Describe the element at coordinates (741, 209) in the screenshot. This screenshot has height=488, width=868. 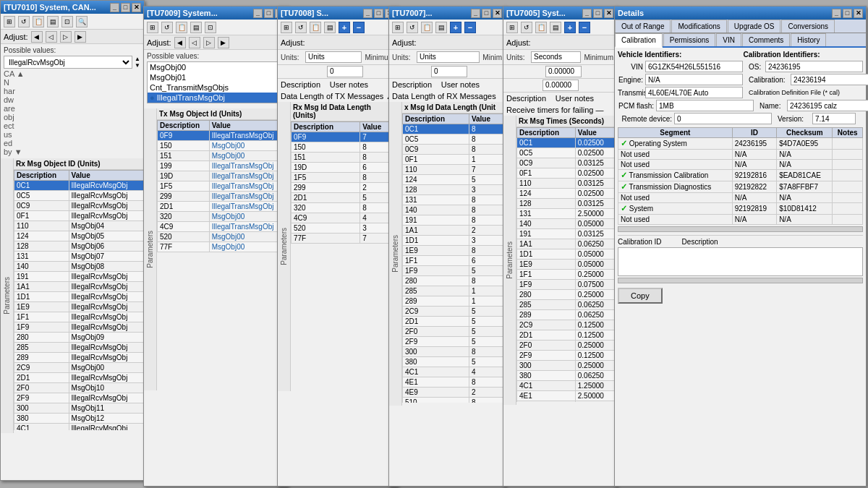
I see `segment-row: ✓ System92192819$10D81412` at that location.